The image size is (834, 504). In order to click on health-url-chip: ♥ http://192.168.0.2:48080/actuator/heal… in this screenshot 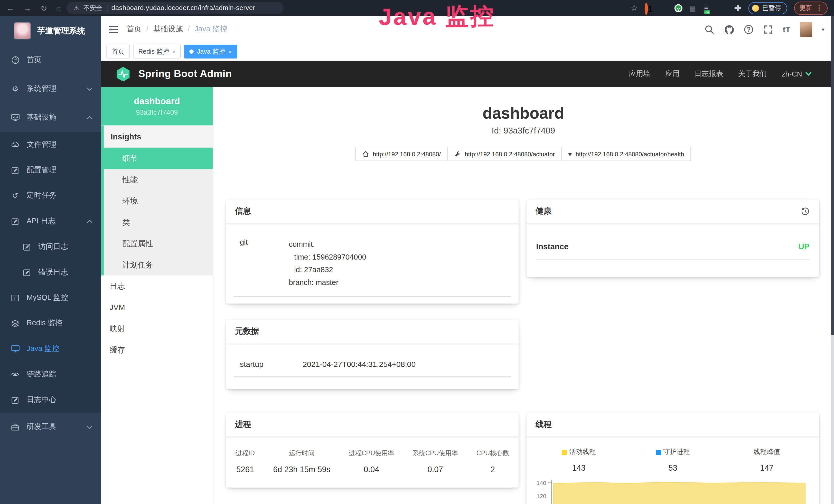, I will do `click(626, 154)`.